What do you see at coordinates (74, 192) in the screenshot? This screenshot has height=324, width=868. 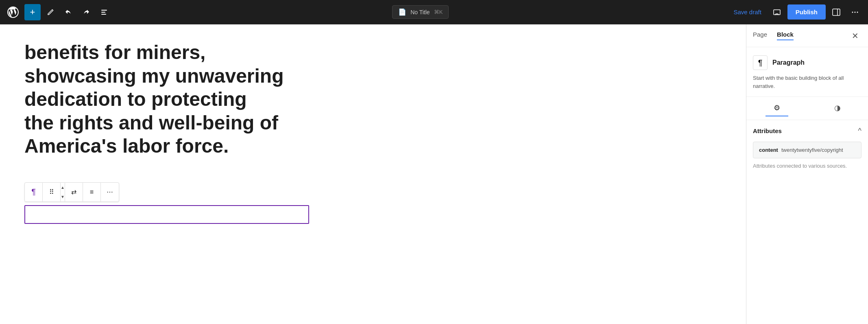 I see `transform-button: ⇄` at bounding box center [74, 192].